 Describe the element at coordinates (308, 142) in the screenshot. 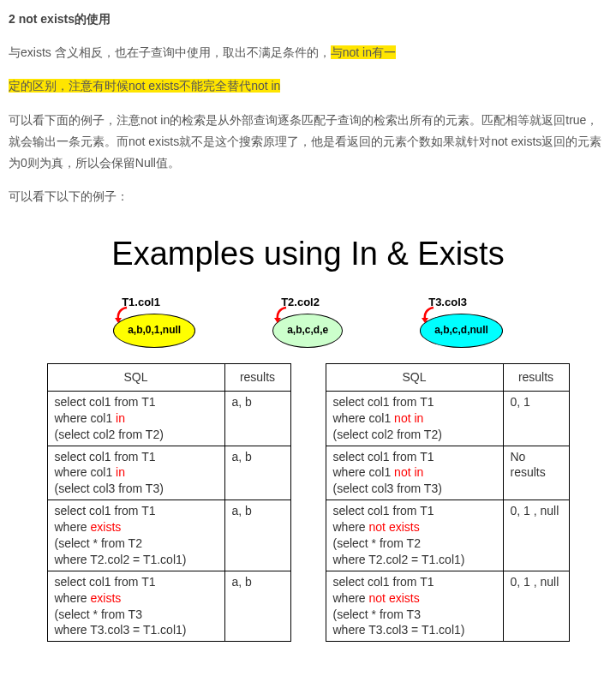

I see `paragraph-2: 可以看下面的例子，注意not in的检索是从外部查询逐条匹配子查询的检索出所有的…` at that location.